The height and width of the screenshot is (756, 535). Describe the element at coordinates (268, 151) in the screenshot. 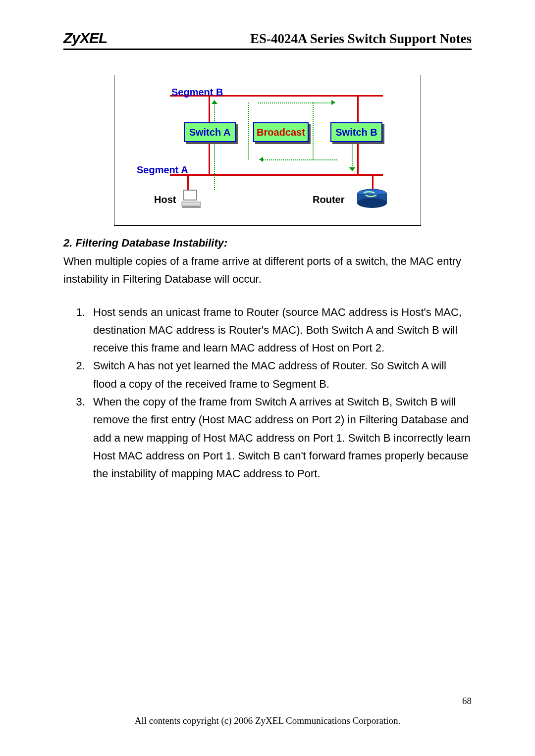

I see `network-diagram: Switch A Broadcast Switch B Segment B Se…` at that location.